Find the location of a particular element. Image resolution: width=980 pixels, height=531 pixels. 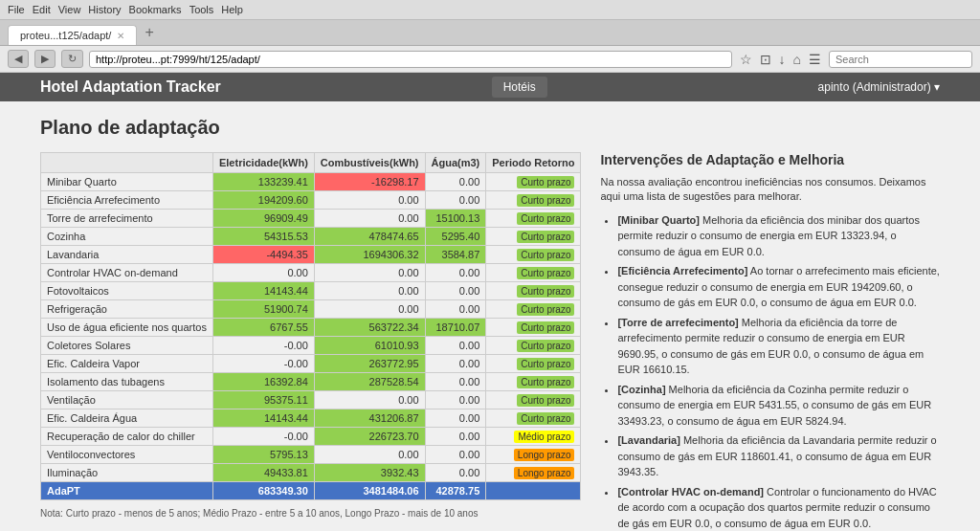

row-elec: 6767.55 is located at coordinates (263, 327).